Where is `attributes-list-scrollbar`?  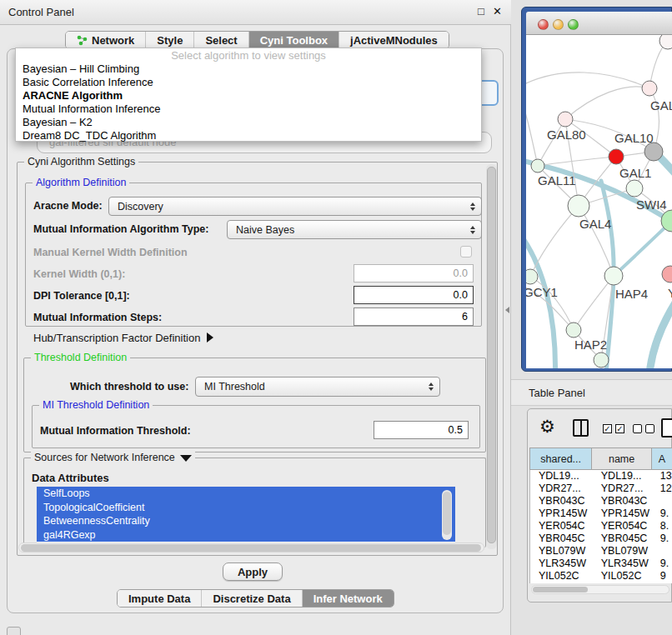 attributes-list-scrollbar is located at coordinates (447, 515).